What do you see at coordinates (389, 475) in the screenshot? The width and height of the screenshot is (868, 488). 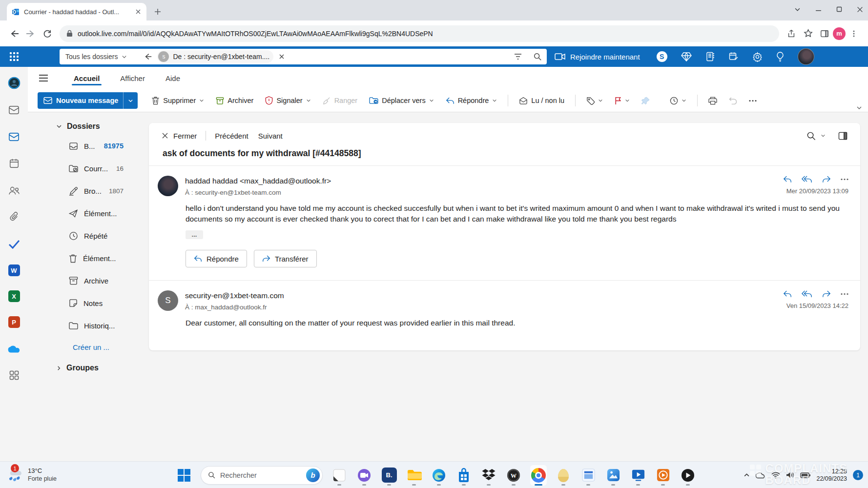 I see `booking-icon: B.` at bounding box center [389, 475].